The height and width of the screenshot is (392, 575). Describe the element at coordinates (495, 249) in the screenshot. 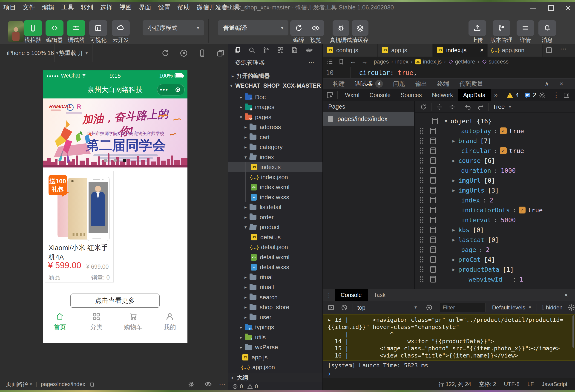

I see `appdata-entry-page: page:2` at that location.